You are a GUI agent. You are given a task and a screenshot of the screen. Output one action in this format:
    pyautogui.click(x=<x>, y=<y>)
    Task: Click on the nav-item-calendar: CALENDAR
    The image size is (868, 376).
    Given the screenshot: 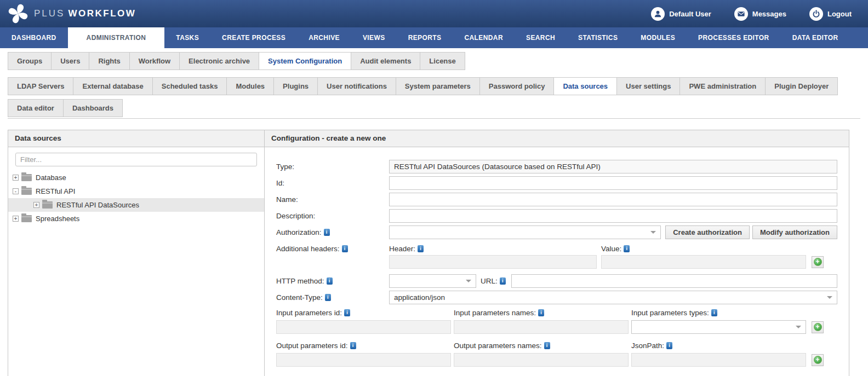 What is the action you would take?
    pyautogui.click(x=483, y=38)
    